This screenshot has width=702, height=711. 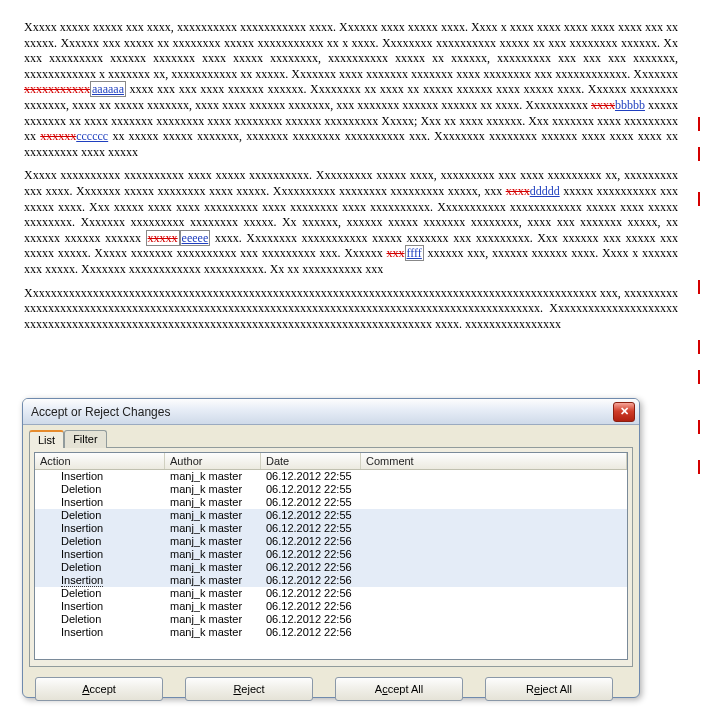 What do you see at coordinates (351, 222) in the screenshot?
I see `paragraph-2: Xxxxx xxxxxxxxxx xxxxxxxxxx xxxx xxxxx x…` at bounding box center [351, 222].